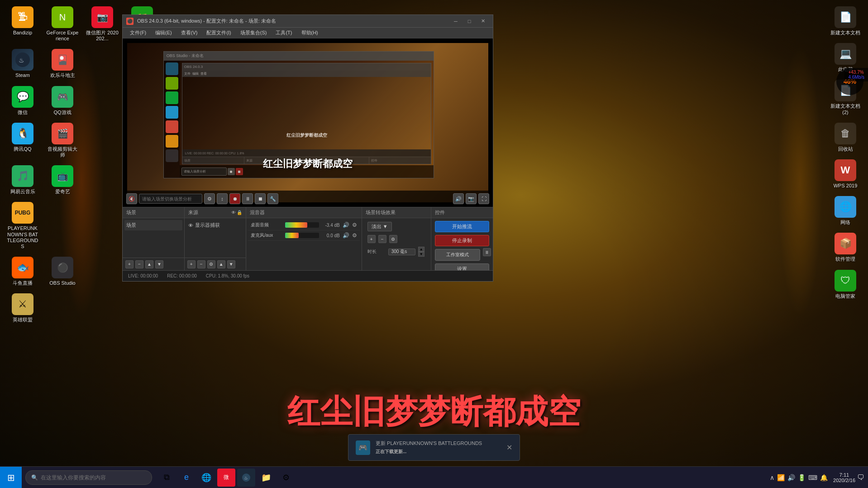 This screenshot has height=488, width=868. I want to click on mixer-mute-desktop: 🔊, so click(346, 225).